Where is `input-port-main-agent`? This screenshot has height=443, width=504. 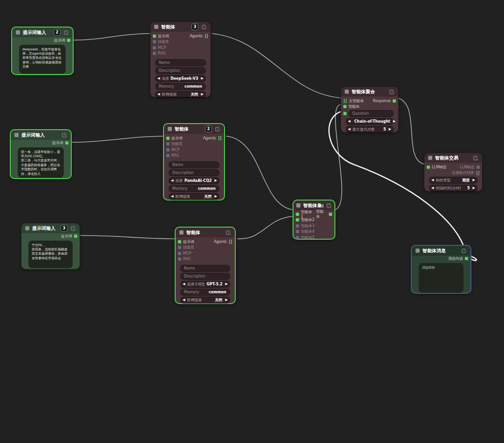 input-port-main-agent is located at coordinates (345, 101).